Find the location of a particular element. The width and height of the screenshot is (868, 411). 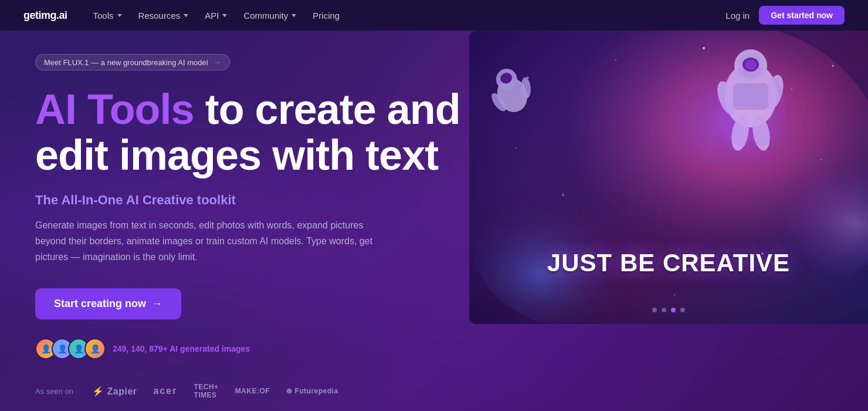

creative-text: JUST BE CREATIVE is located at coordinates (669, 263).